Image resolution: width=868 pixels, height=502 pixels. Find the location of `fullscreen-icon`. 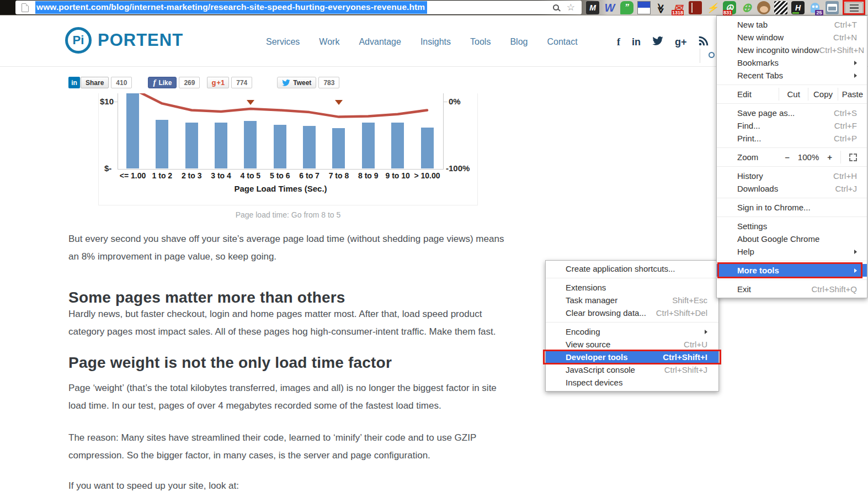

fullscreen-icon is located at coordinates (853, 157).